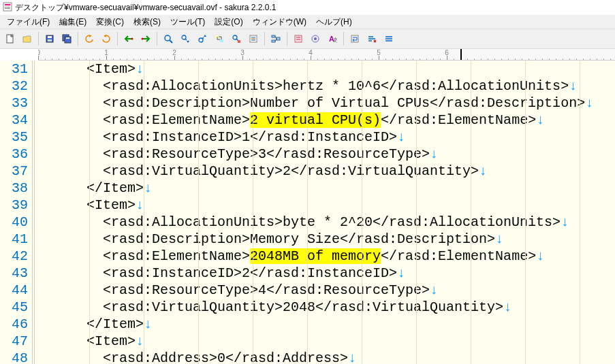  What do you see at coordinates (110, 22) in the screenshot?
I see `menu-conv: 変換(C)` at bounding box center [110, 22].